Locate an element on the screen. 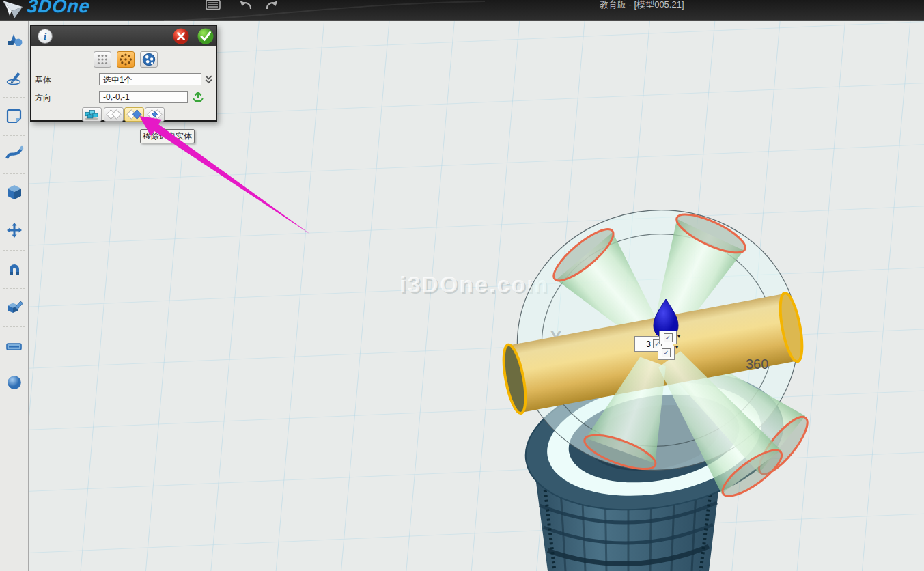 The image size is (924, 571). sidebar-item-render-material is located at coordinates (14, 382).